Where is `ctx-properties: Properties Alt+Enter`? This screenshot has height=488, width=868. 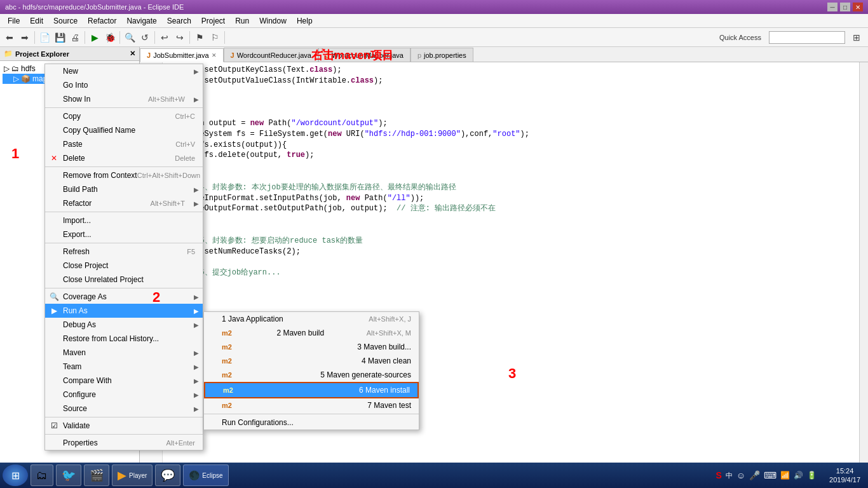 ctx-properties: Properties Alt+Enter is located at coordinates (124, 443).